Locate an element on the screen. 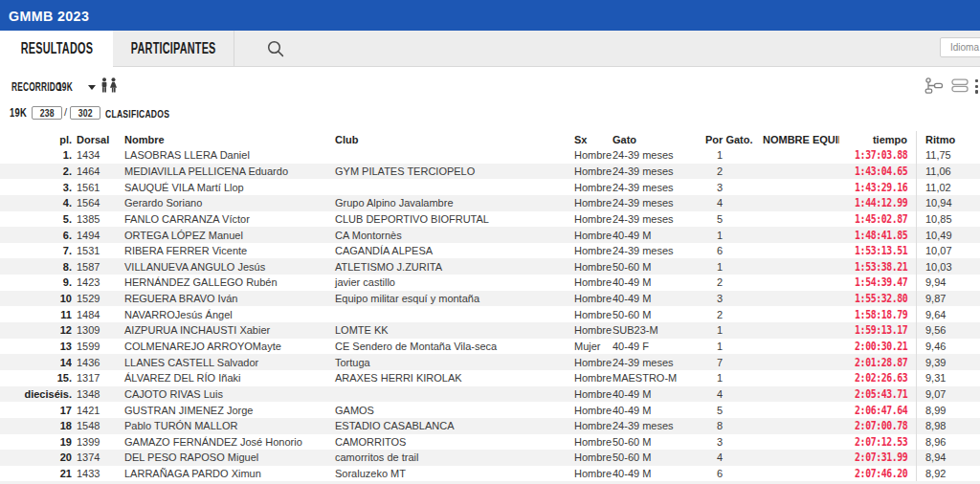 The image size is (980, 484). cell-dorsal: 1309 is located at coordinates (98, 331).